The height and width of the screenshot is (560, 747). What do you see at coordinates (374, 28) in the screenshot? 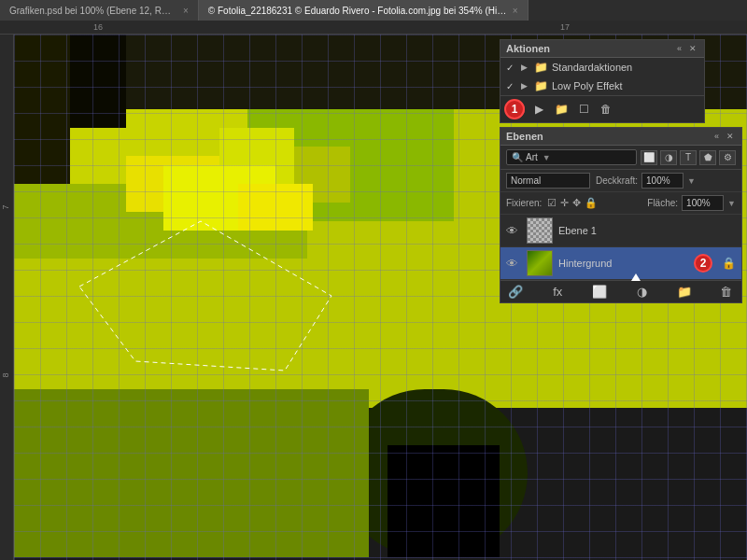
I see `ruler-horizontal: 16 17` at bounding box center [374, 28].